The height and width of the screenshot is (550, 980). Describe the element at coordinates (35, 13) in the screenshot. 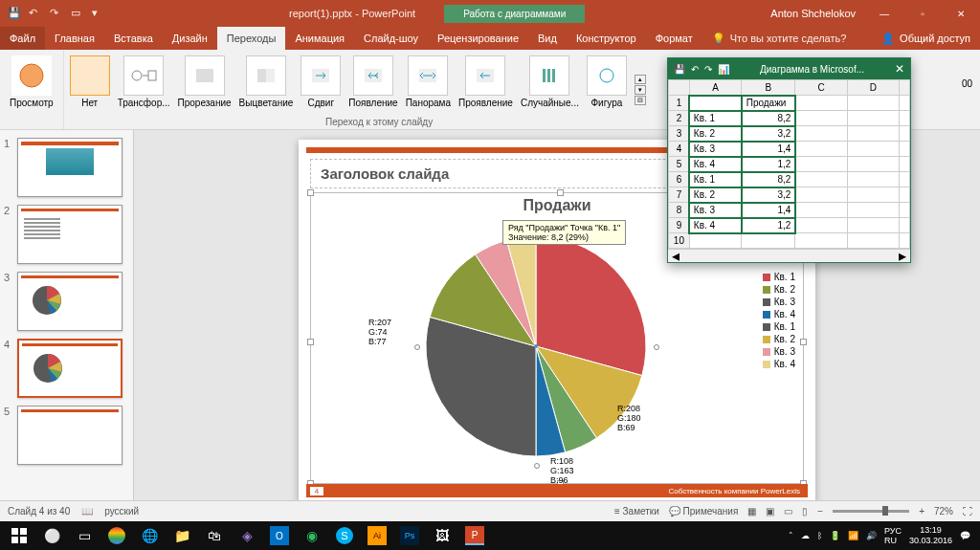

I see `undo-icon: ↶` at that location.